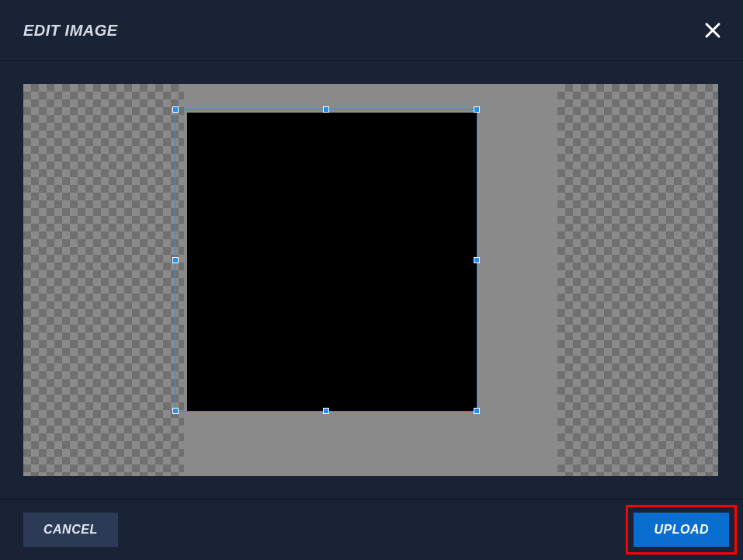 The image size is (743, 560). What do you see at coordinates (326, 110) in the screenshot?
I see `crop-handle-top-center` at bounding box center [326, 110].